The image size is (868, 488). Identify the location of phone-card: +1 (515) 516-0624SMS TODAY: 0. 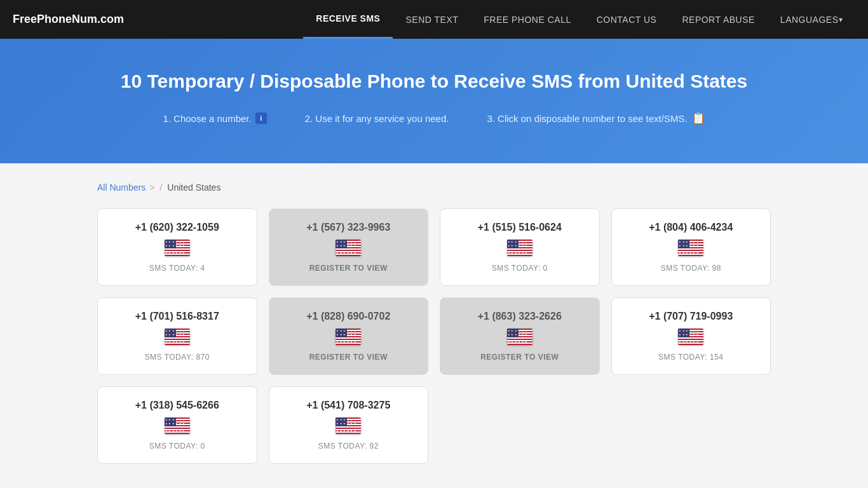
(520, 247).